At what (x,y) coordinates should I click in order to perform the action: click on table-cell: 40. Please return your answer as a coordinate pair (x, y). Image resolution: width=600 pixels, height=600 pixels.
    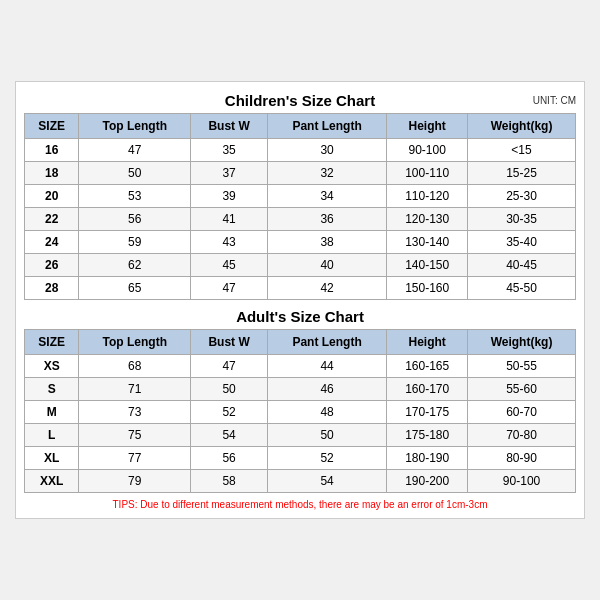
    Looking at the image, I should click on (326, 266).